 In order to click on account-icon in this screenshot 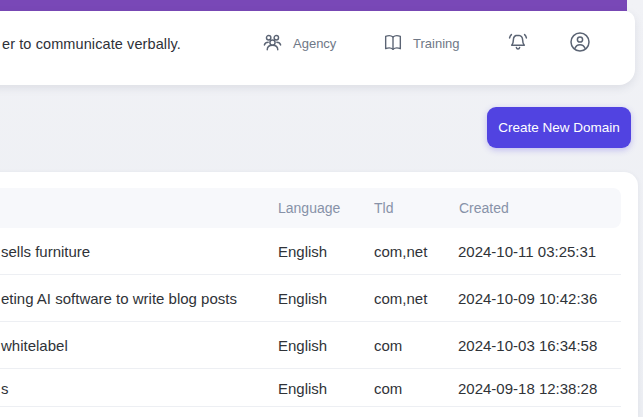, I will do `click(580, 42)`.